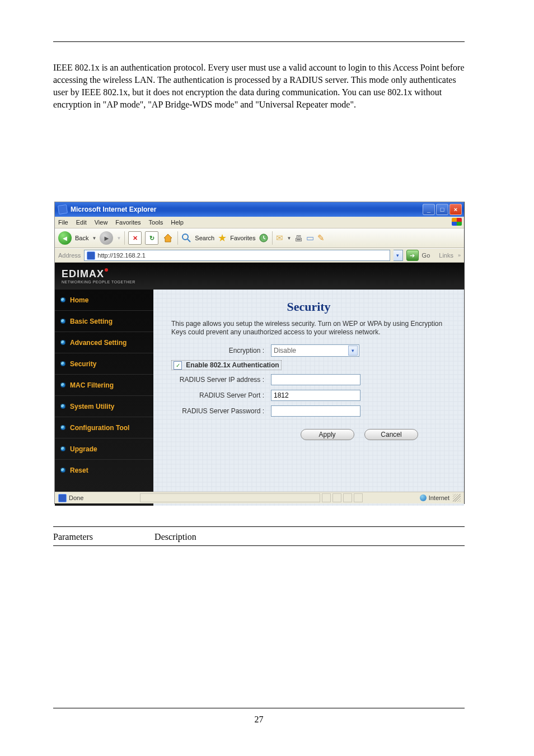 The width and height of the screenshot is (534, 756). What do you see at coordinates (391, 435) in the screenshot?
I see `cancel-button: Cancel` at bounding box center [391, 435].